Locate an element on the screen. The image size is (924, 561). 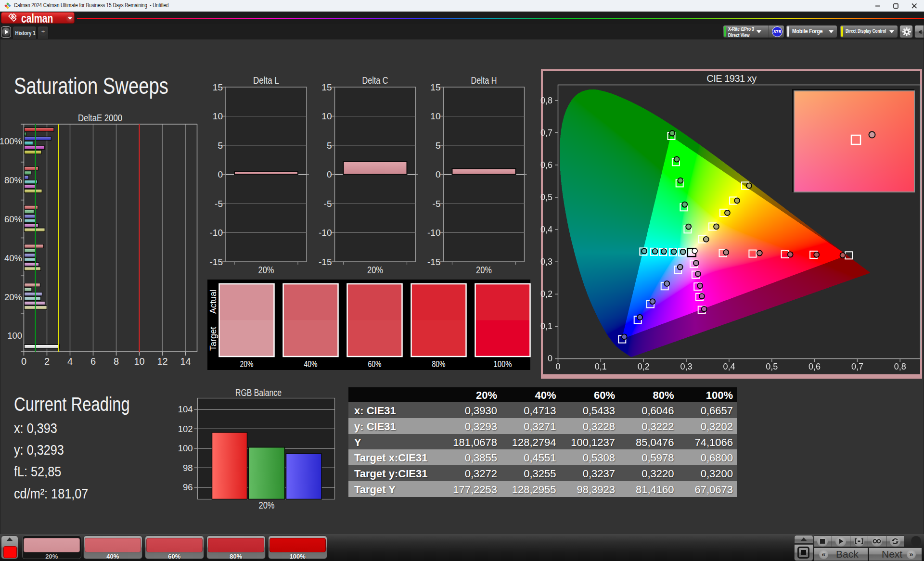
svg-text: RGB Balance is located at coordinates (258, 393).